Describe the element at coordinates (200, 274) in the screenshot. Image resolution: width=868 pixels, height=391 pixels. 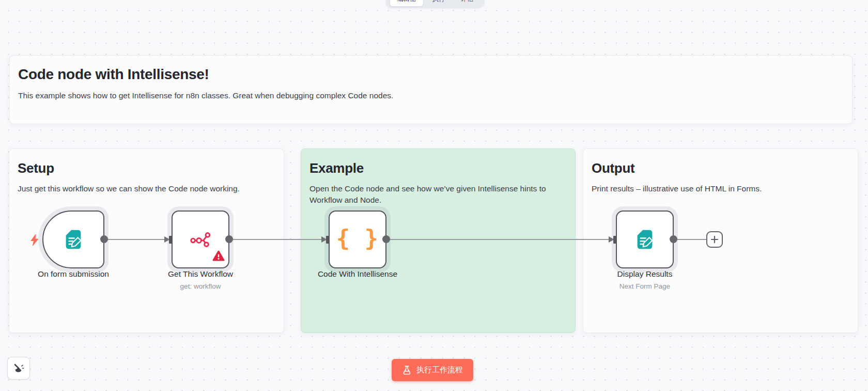
I see `node-label-get-this-workflow: Get This Workflow` at that location.